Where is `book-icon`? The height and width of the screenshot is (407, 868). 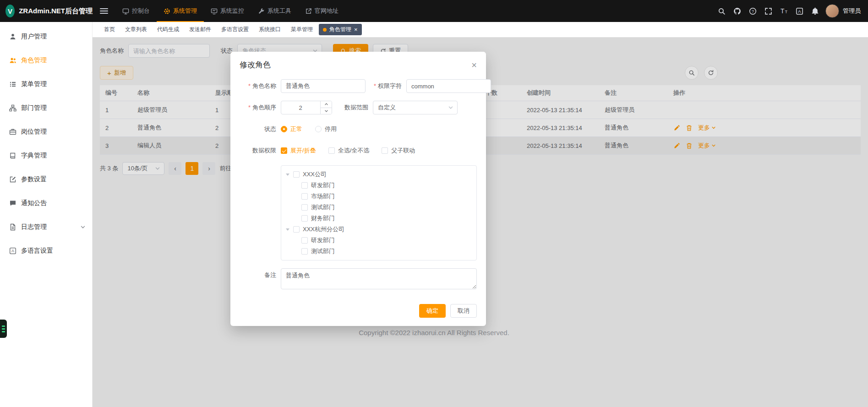
book-icon is located at coordinates (13, 156).